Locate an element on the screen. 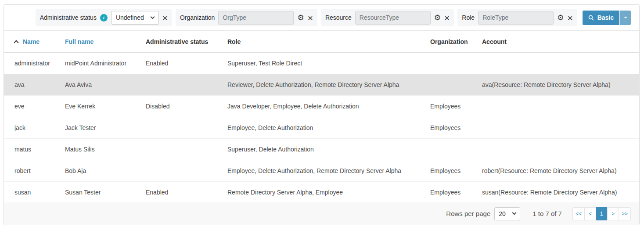  cell-name: jack is located at coordinates (32, 128).